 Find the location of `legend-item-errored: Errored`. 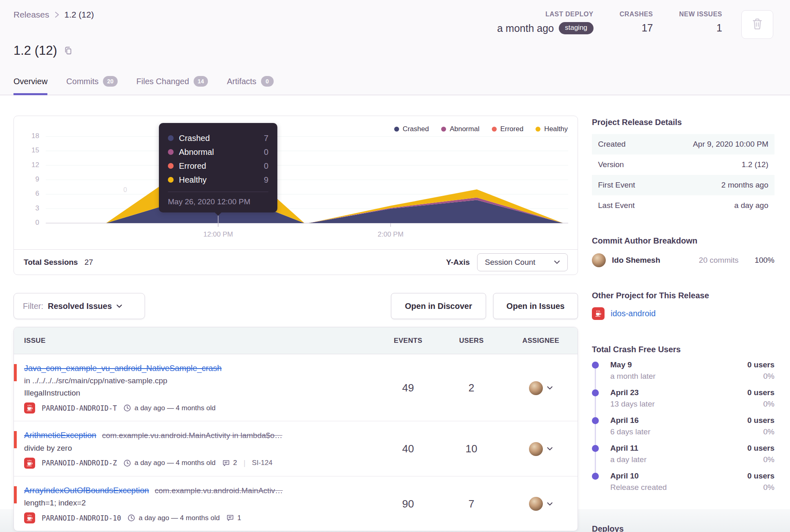

legend-item-errored: Errored is located at coordinates (508, 129).